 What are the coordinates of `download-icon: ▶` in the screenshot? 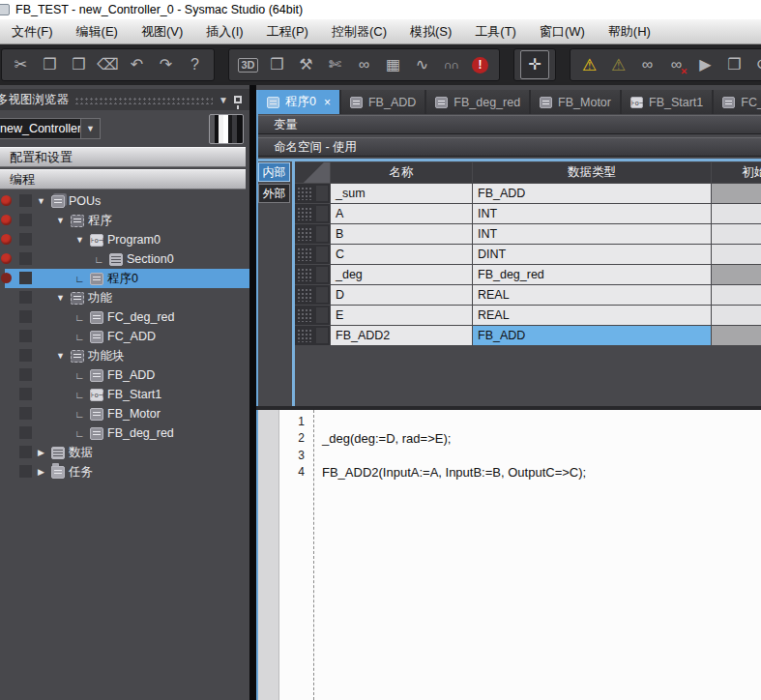 It's located at (706, 65).